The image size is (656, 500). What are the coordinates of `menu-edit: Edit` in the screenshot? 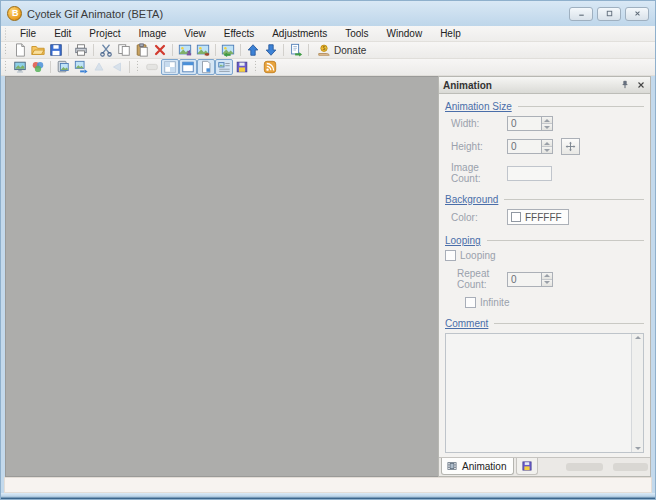 It's located at (62, 34).